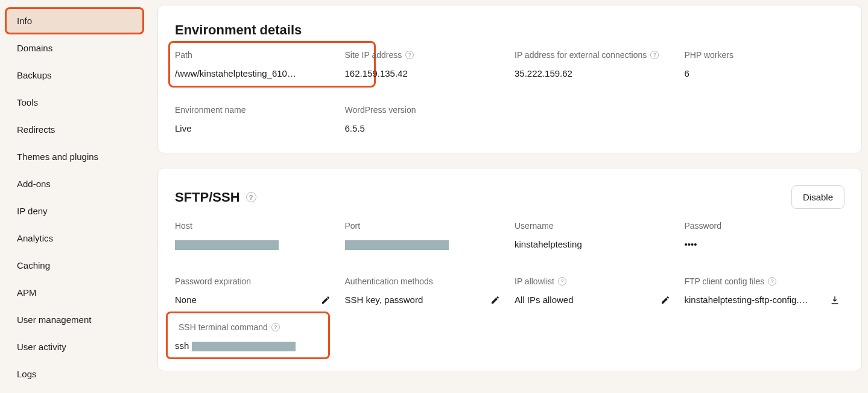 The width and height of the screenshot is (868, 393). What do you see at coordinates (255, 120) in the screenshot?
I see `env-name-field: Environment name Live` at bounding box center [255, 120].